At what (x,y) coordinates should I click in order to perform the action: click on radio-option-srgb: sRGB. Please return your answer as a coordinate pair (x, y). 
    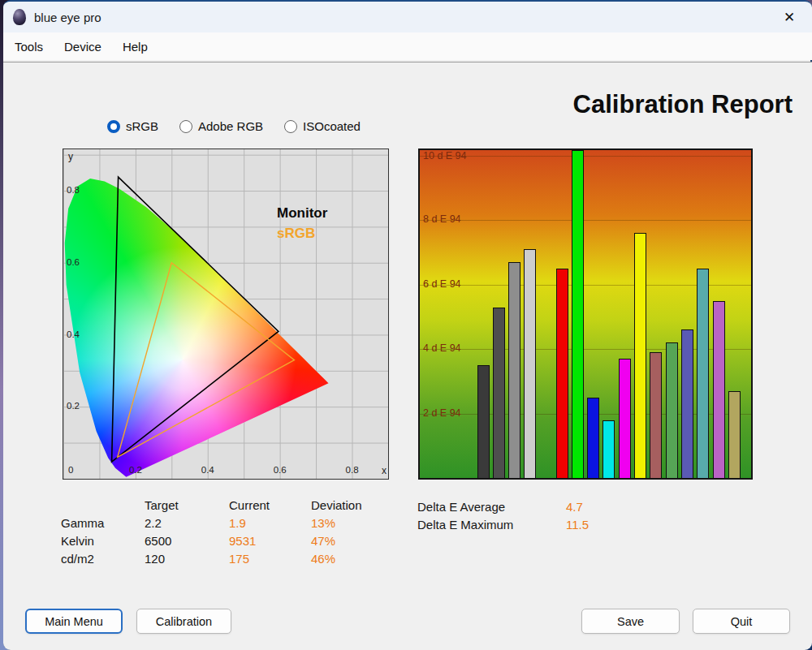
    Looking at the image, I should click on (133, 127).